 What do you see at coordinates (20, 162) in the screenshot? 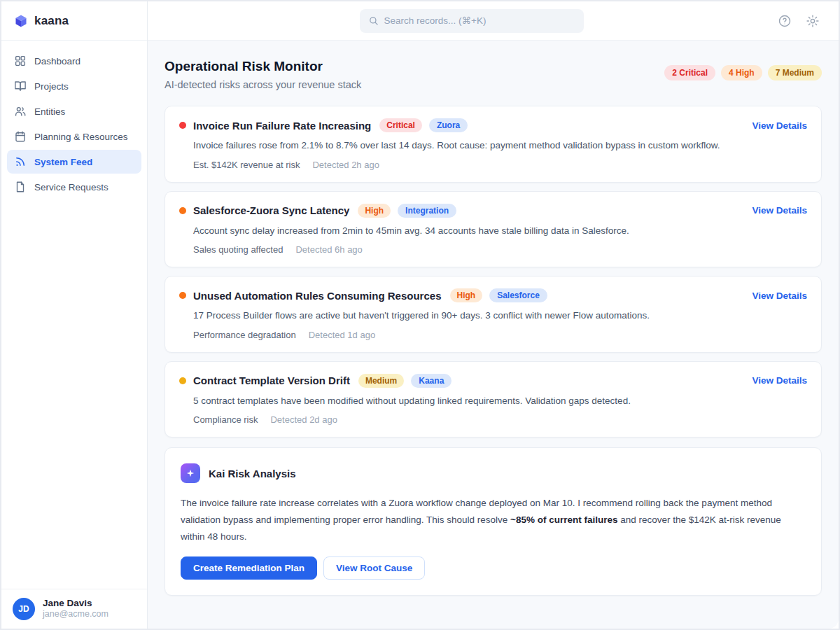
I see `rss-icon` at bounding box center [20, 162].